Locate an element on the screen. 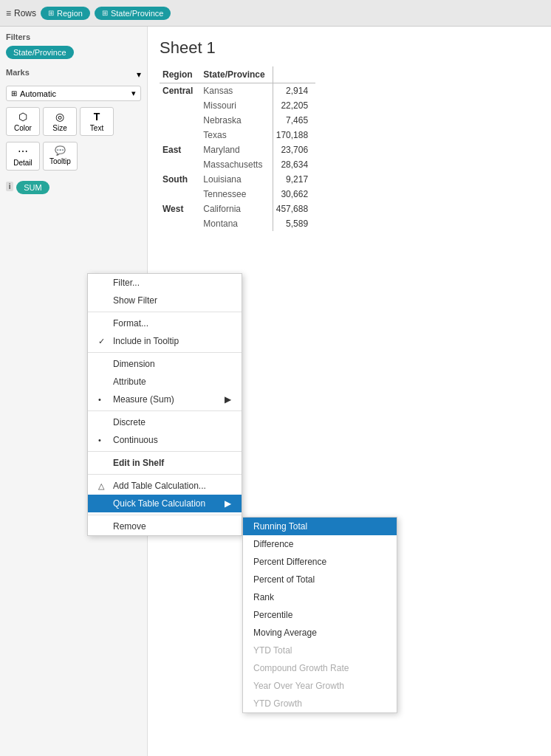 This screenshot has width=551, height=756. submenu-item-percentile: Percentile is located at coordinates (320, 615).